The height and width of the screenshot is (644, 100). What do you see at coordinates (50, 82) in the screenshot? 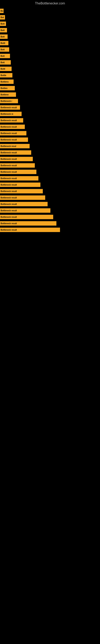
I see `bar-row: Bottlens` at bounding box center [50, 82].